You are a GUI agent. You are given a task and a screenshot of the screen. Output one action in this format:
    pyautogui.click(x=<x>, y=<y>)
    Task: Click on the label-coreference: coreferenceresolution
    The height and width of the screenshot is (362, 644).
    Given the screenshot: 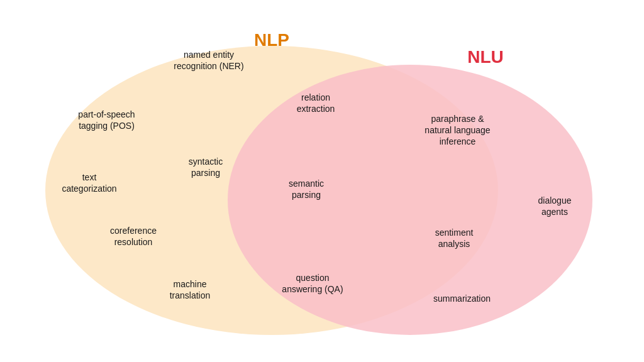 What is the action you would take?
    pyautogui.click(x=133, y=236)
    